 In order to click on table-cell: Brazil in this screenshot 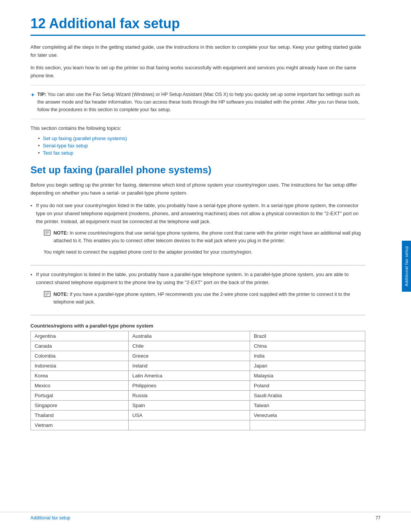, I will do `click(307, 336)`.